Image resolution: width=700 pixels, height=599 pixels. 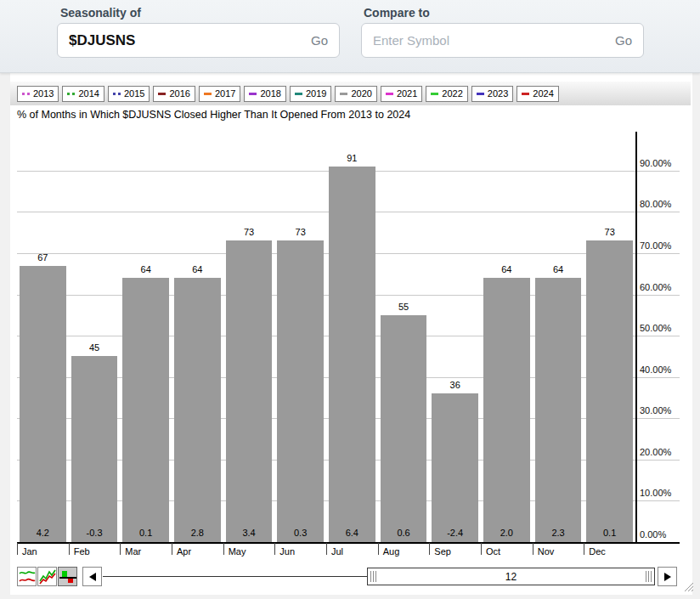 What do you see at coordinates (348, 543) in the screenshot?
I see `x-axis-line` at bounding box center [348, 543].